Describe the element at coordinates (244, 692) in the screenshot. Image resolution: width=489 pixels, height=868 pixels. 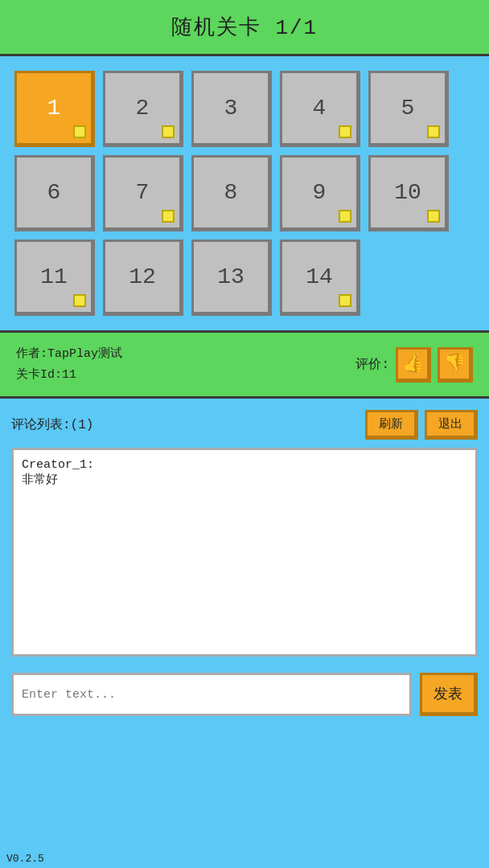
I see `input-row: 发表` at that location.